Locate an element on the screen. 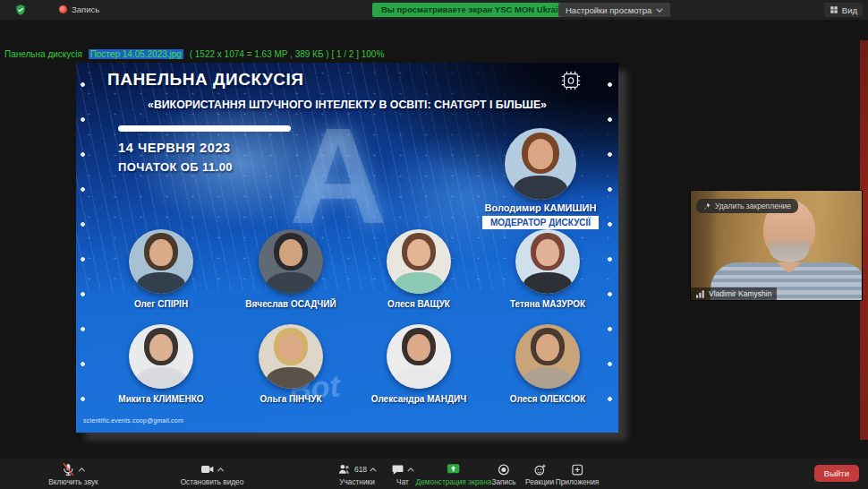  recording-label: Запись is located at coordinates (86, 9).